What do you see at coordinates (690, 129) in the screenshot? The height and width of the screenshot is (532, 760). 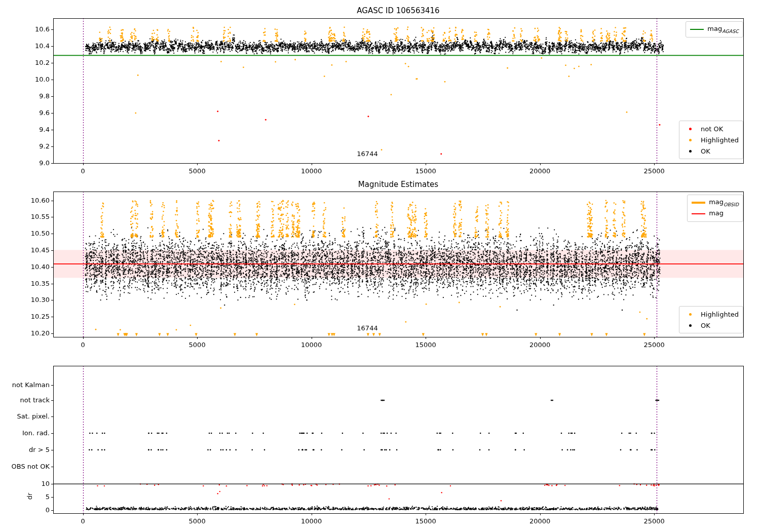 I see `red-dot-icon` at bounding box center [690, 129].